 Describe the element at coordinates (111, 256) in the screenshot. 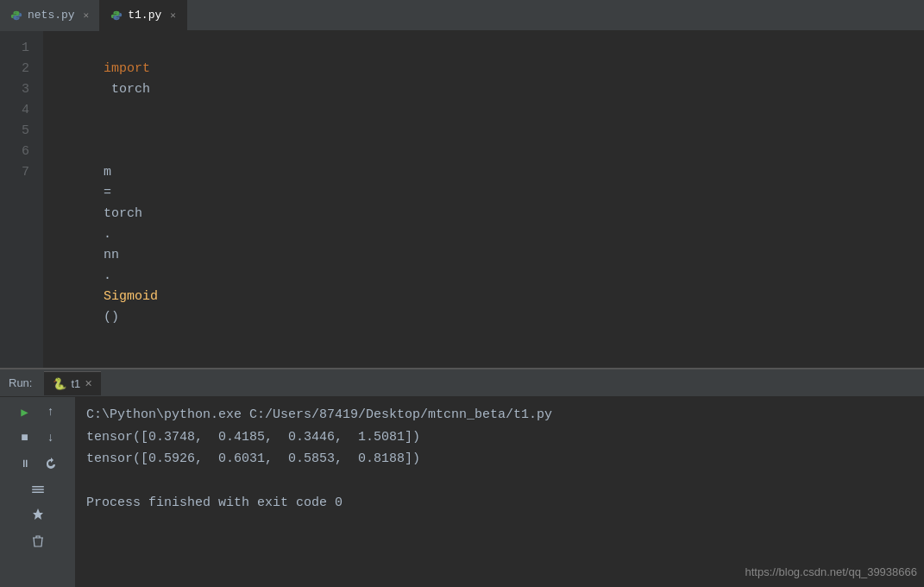

I see `nn-ref: nn` at that location.